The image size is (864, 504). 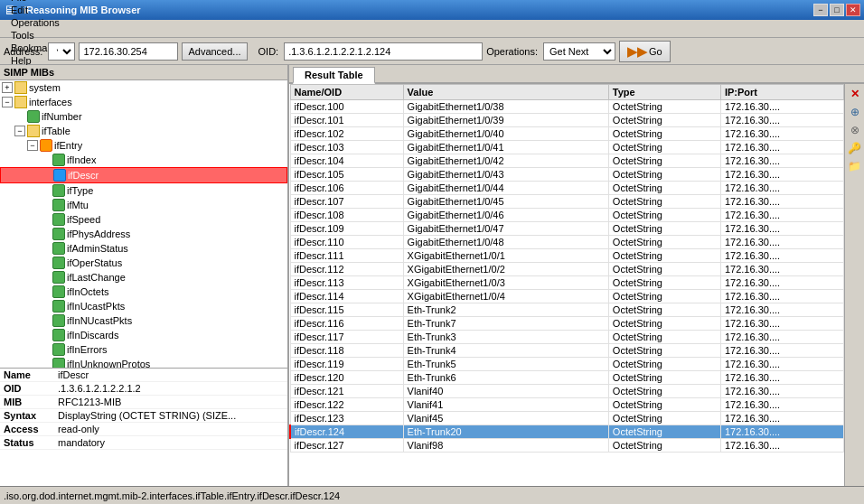 What do you see at coordinates (7, 88) in the screenshot?
I see `tree-expand-system: +` at bounding box center [7, 88].